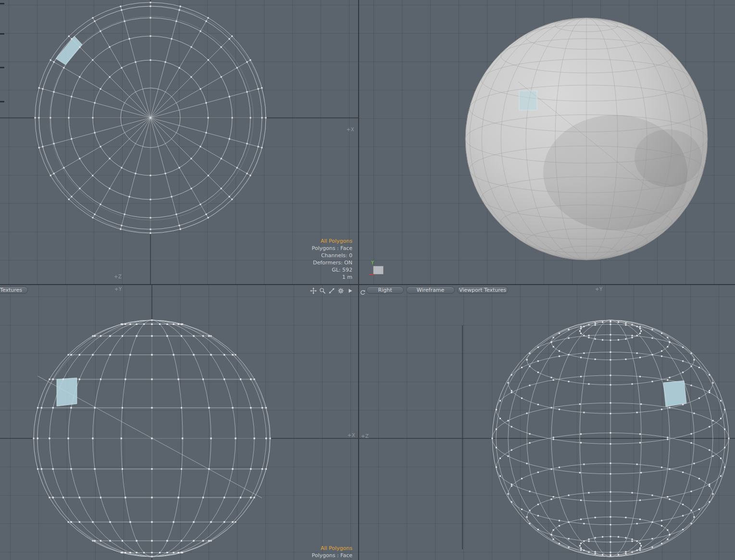  Describe the element at coordinates (341, 290) in the screenshot. I see `gear-icon` at that location.